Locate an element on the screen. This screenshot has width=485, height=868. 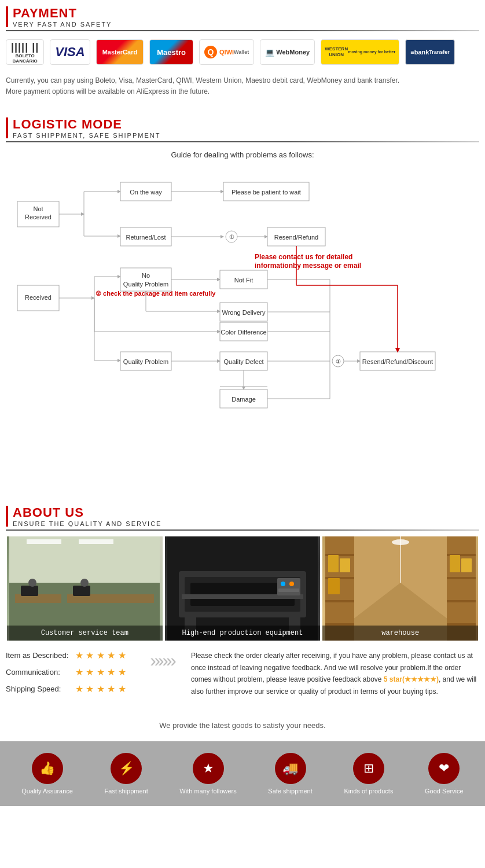
maestro-logo: Maestro is located at coordinates (171, 52).